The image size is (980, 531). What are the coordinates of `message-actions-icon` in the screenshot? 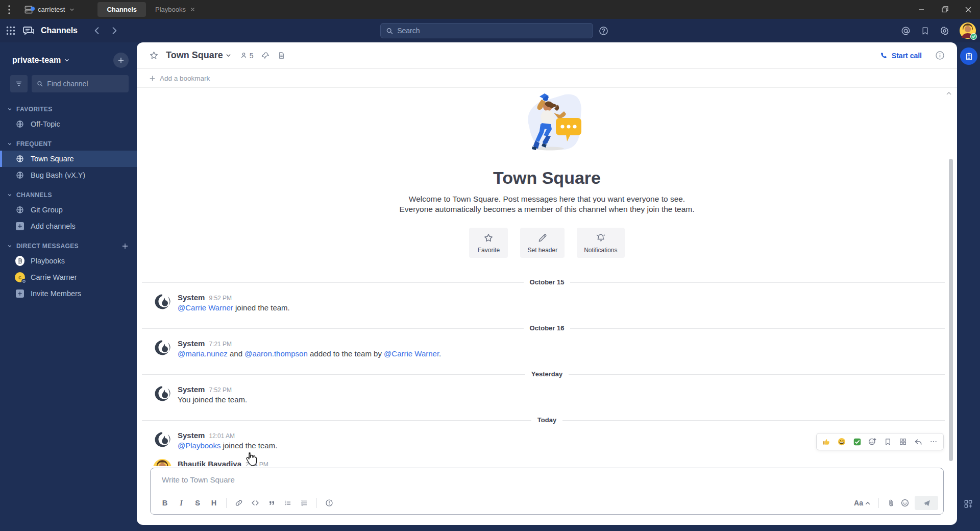 It's located at (903, 442).